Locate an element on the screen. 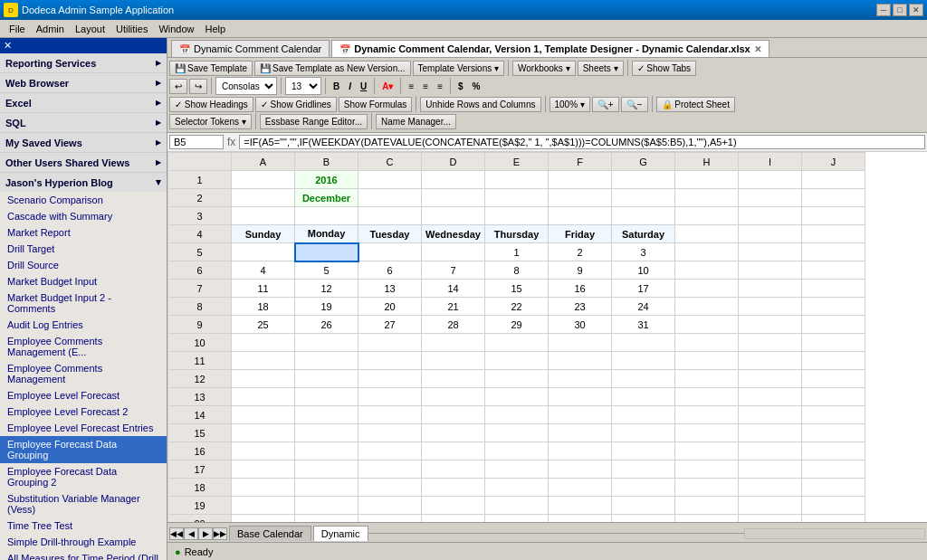  cell-C14 is located at coordinates (390, 415).